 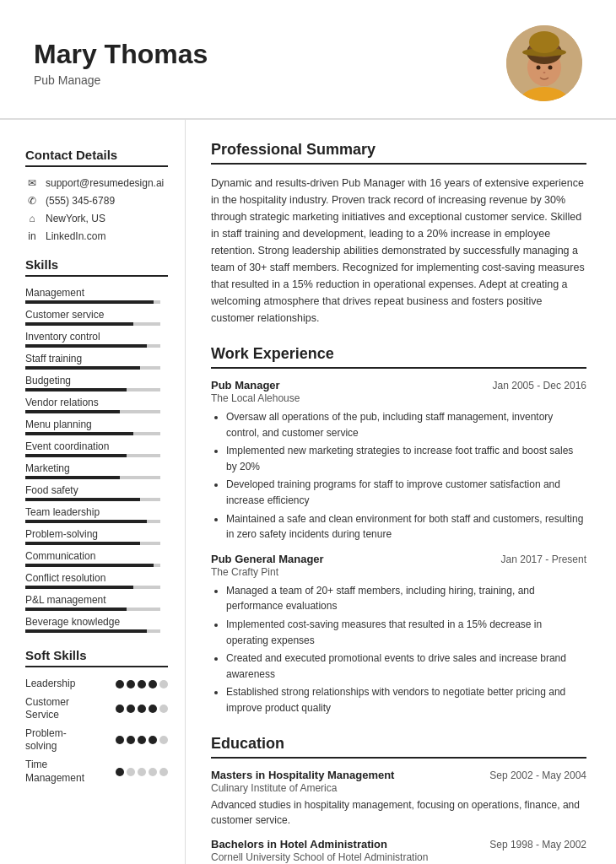 What do you see at coordinates (398, 650) in the screenshot?
I see `job-bullets: Managed a team of 20+ staff members, inc…` at bounding box center [398, 650].